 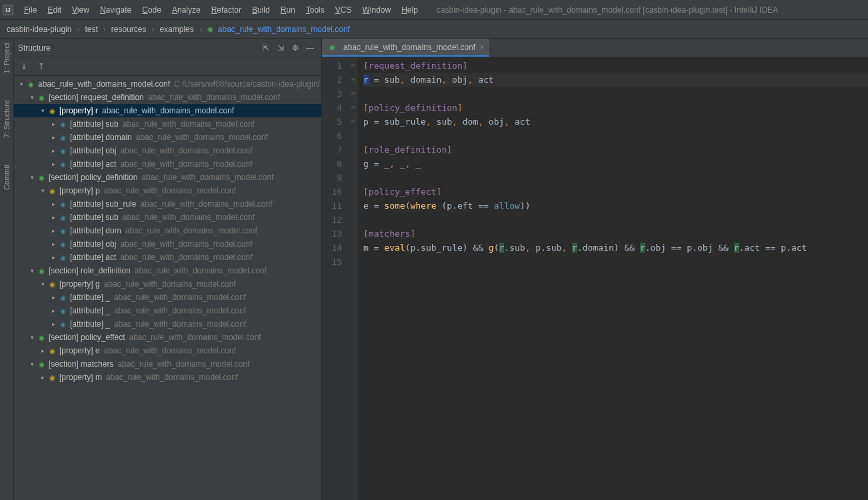 I want to click on menu-run: Run, so click(x=288, y=10).